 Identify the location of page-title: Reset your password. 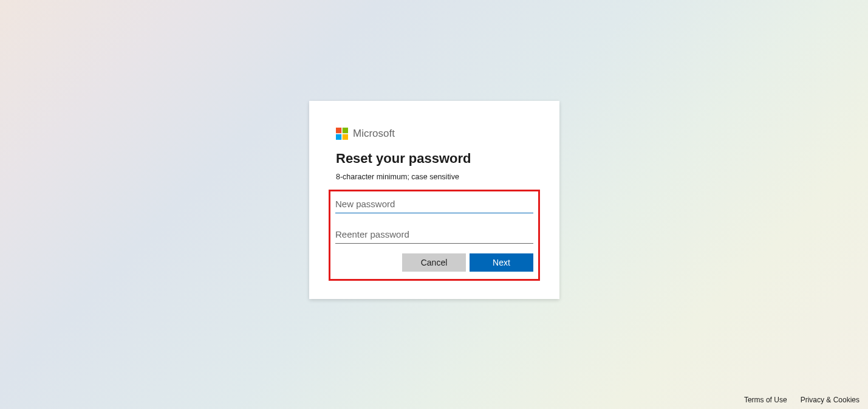
(434, 159).